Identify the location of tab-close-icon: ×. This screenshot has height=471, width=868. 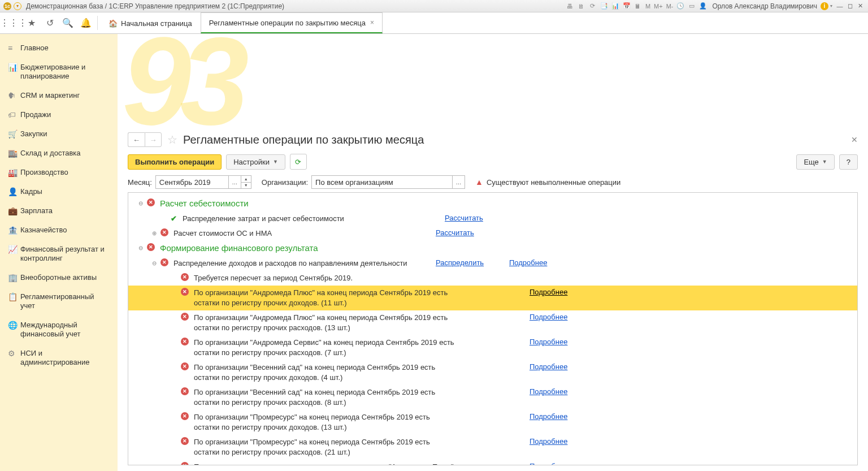
(372, 23).